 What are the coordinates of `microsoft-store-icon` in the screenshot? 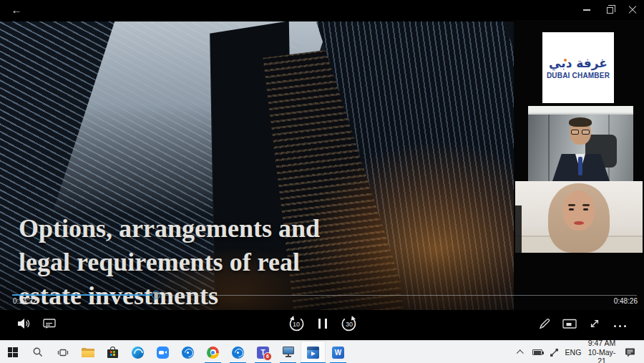 It's located at (113, 352).